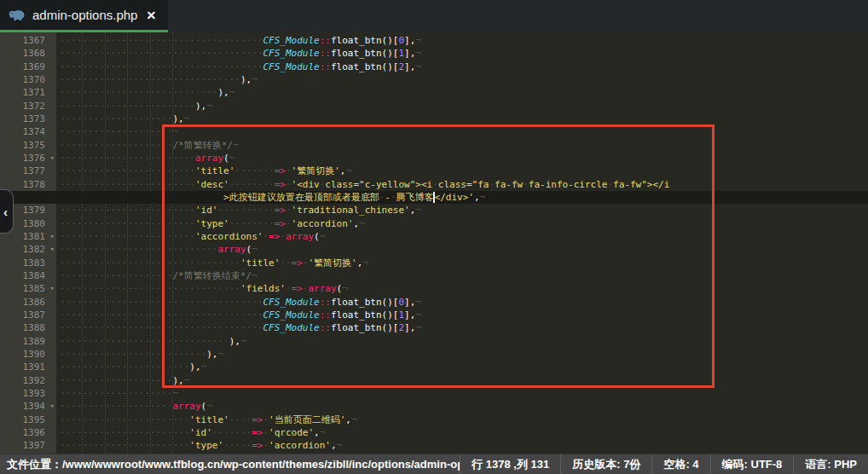 This screenshot has height=474, width=868. Describe the element at coordinates (680, 464) in the screenshot. I see `spaces-setting-button: 空格: 4` at that location.